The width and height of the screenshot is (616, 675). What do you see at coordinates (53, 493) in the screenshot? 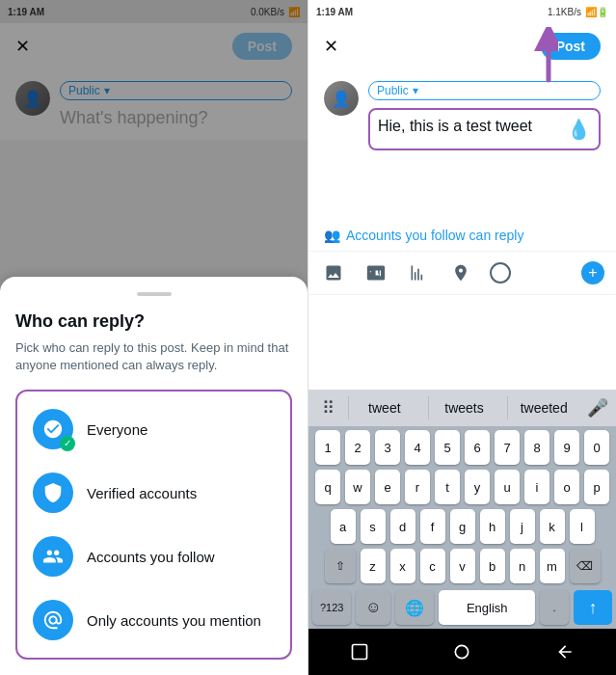
I see `verified-icon` at bounding box center [53, 493].